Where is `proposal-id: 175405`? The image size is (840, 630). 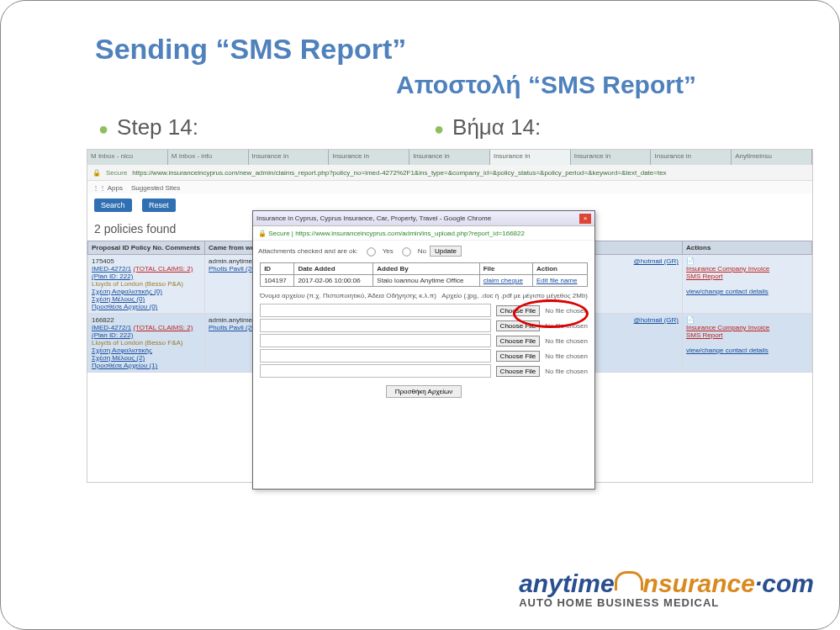 proposal-id: 175405 is located at coordinates (146, 261).